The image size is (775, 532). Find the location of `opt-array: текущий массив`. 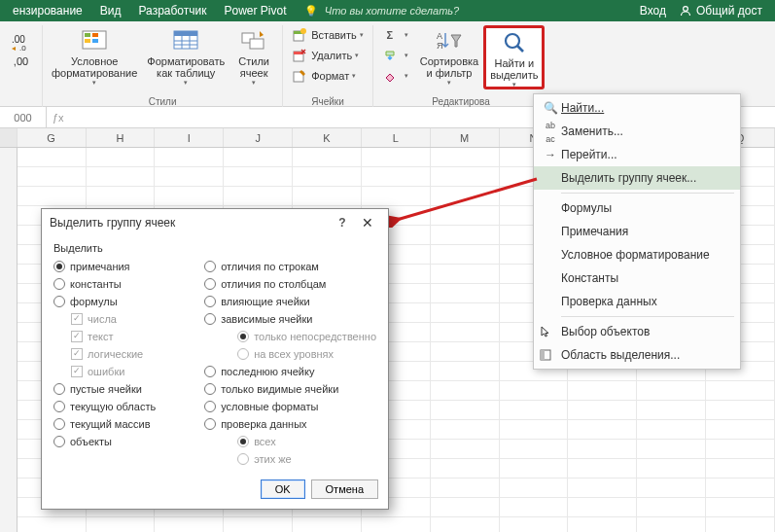

opt-array: текущий массив is located at coordinates (121, 424).